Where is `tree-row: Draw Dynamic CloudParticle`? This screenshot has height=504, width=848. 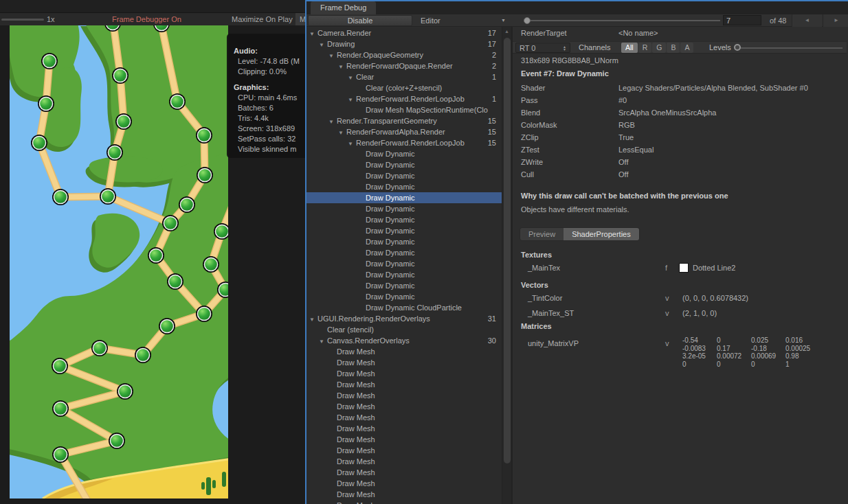 tree-row: Draw Dynamic CloudParticle is located at coordinates (404, 308).